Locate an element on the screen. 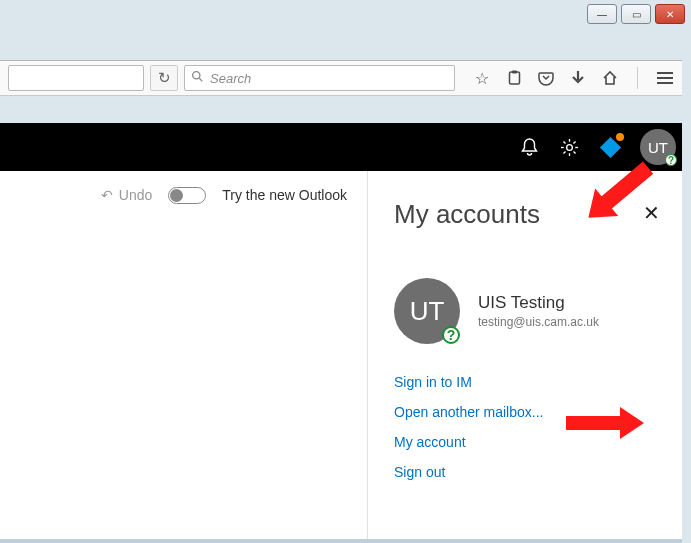 Image resolution: width=691 pixels, height=543 pixels. search-placeholder: Search is located at coordinates (230, 78).